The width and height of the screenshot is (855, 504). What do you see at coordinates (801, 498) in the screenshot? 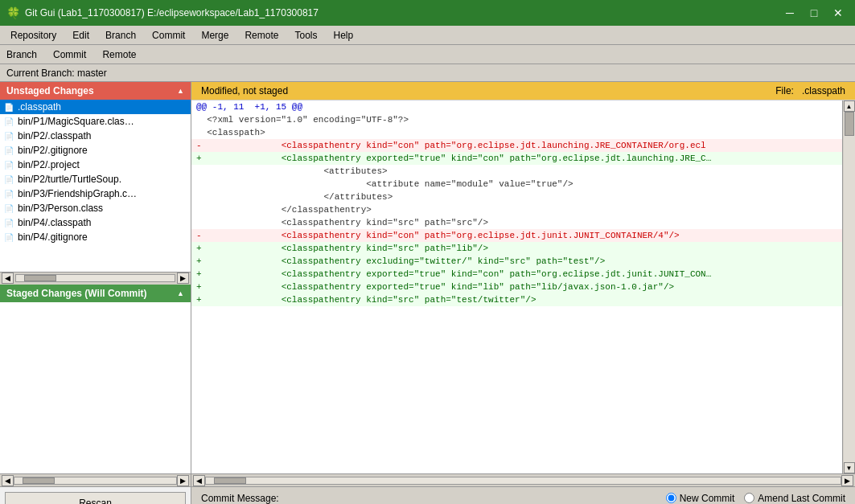
I see `radio-amend-label: Amend Last Commit` at bounding box center [801, 498].